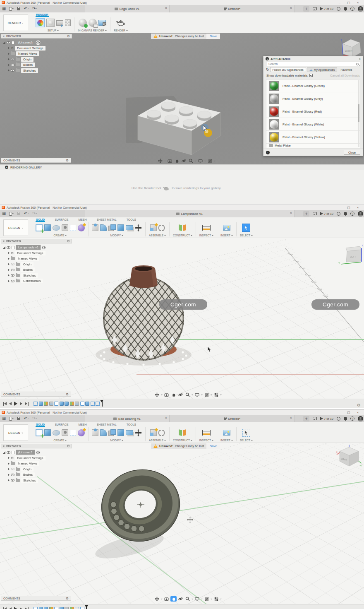 The image size is (364, 609). What do you see at coordinates (12, 9) in the screenshot?
I see `file-menu` at bounding box center [12, 9].